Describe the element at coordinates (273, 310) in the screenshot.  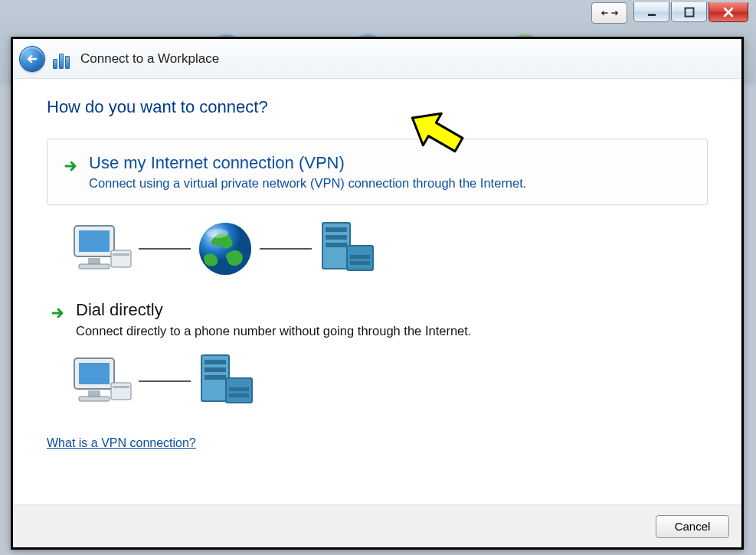
I see `option-dial-title: Dial directly` at that location.